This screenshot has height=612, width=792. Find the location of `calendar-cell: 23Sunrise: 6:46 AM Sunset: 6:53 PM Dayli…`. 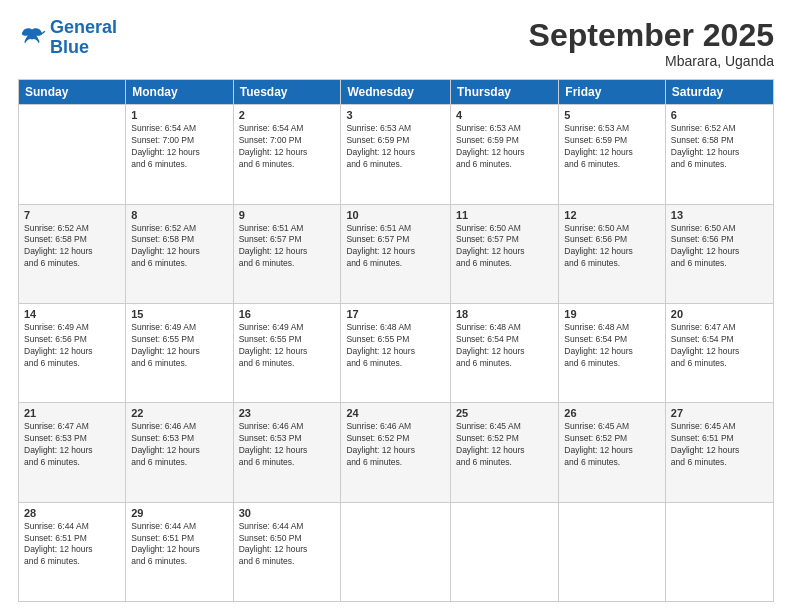

calendar-cell: 23Sunrise: 6:46 AM Sunset: 6:53 PM Dayli… is located at coordinates (287, 452).